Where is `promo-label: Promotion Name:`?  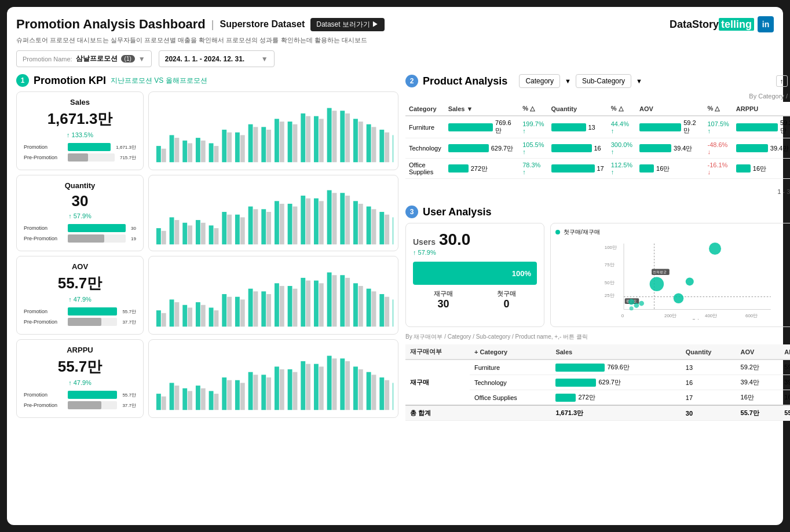 promo-label: Promotion Name: is located at coordinates (47, 59).